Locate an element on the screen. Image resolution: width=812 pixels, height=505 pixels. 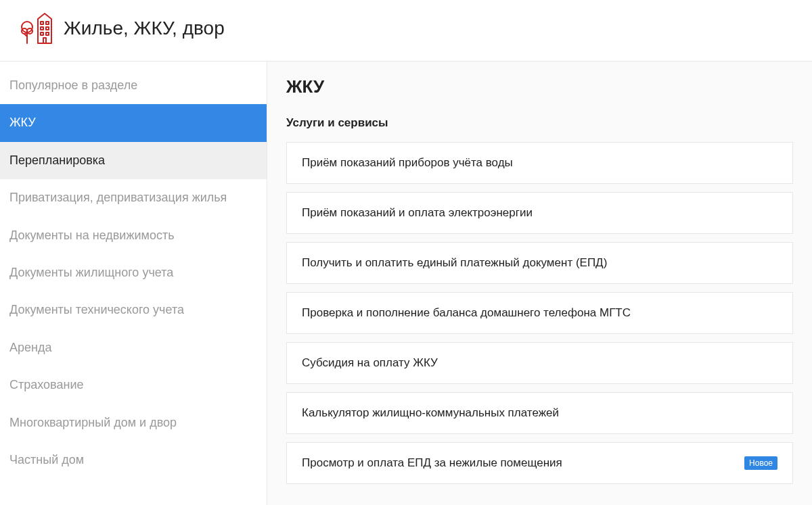
service-label: Получить и оплатить единый платежный док… is located at coordinates (540, 263).